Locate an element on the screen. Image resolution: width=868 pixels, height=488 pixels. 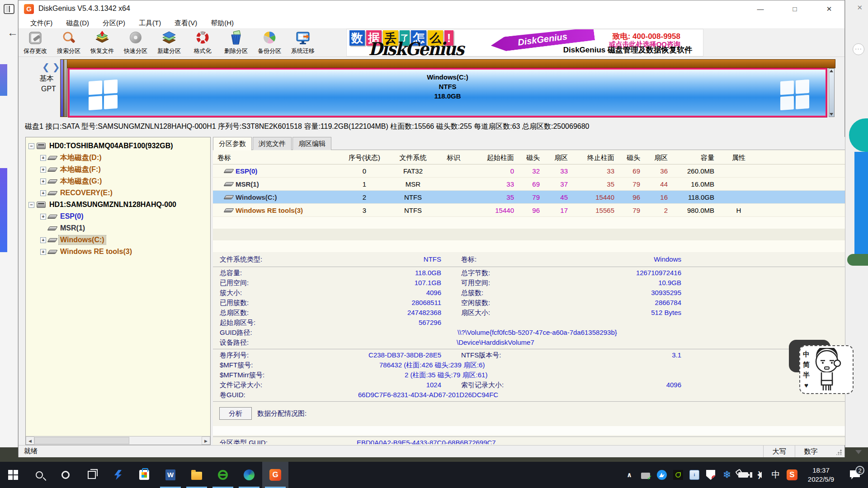
background-close-icon: ✕ is located at coordinates (860, 8).